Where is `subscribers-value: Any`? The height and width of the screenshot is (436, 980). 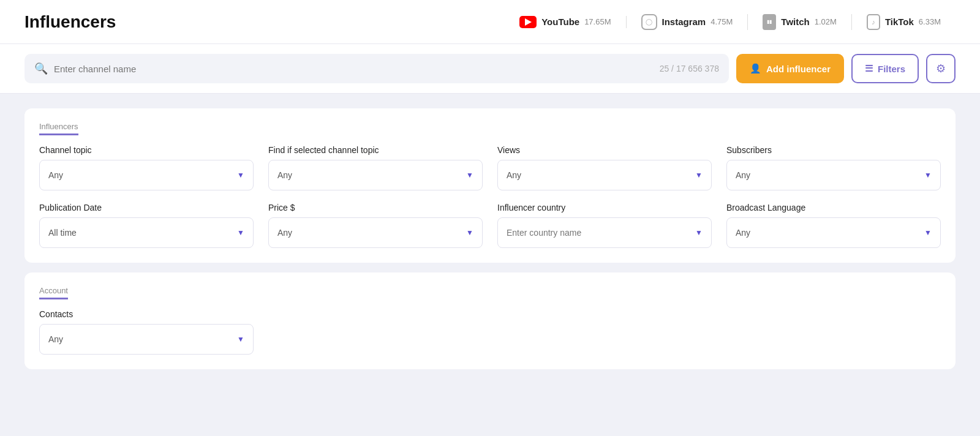 subscribers-value: Any is located at coordinates (743, 175).